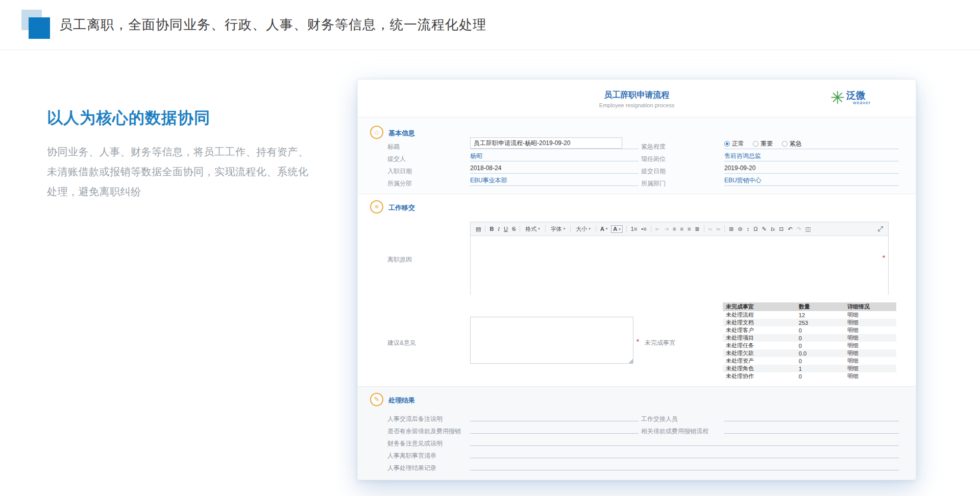  Describe the element at coordinates (492, 229) in the screenshot. I see `bold-icon: B` at that location.